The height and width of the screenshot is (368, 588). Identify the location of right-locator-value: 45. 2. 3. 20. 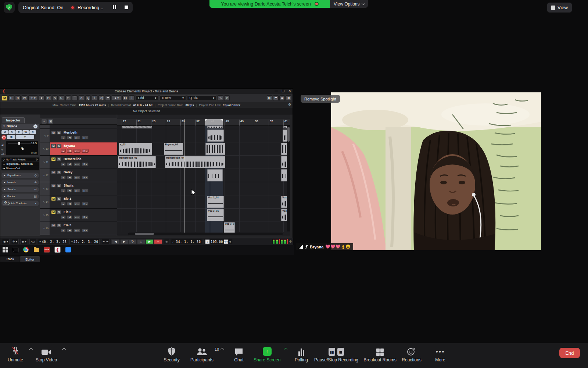
(86, 242).